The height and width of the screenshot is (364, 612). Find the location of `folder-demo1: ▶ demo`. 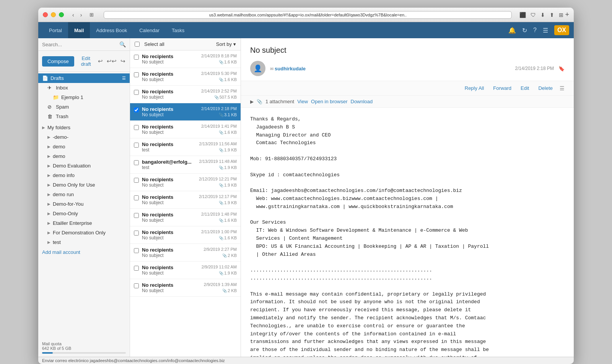

folder-demo1: ▶ demo is located at coordinates (84, 147).